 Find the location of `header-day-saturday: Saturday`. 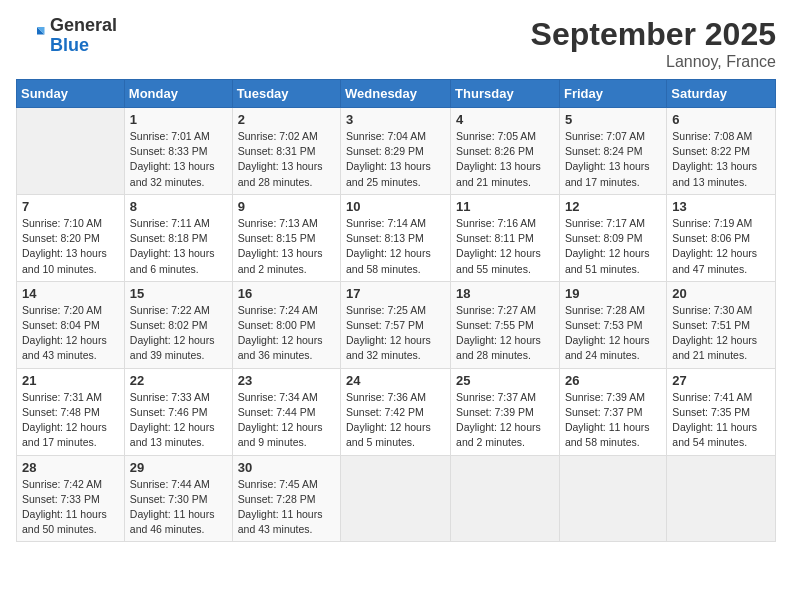

header-day-saturday: Saturday is located at coordinates (722, 94).